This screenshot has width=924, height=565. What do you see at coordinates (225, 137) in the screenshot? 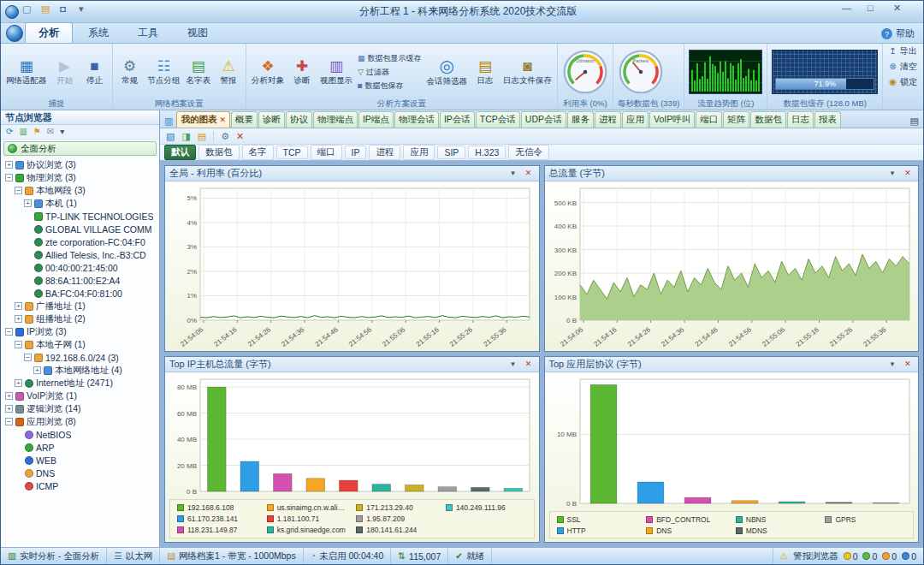
I see `chart-settings-icon` at bounding box center [225, 137].